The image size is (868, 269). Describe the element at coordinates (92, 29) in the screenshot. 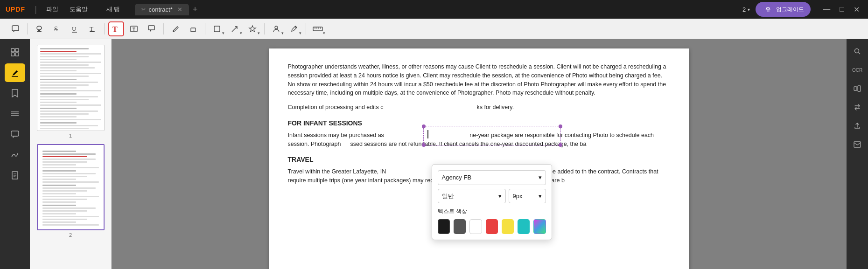

I see `text-color-tool-button: T` at that location.